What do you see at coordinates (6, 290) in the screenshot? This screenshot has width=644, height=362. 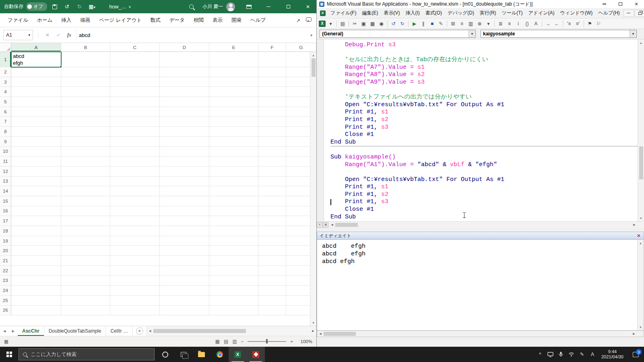 I see `row-header-24: 24` at bounding box center [6, 290].